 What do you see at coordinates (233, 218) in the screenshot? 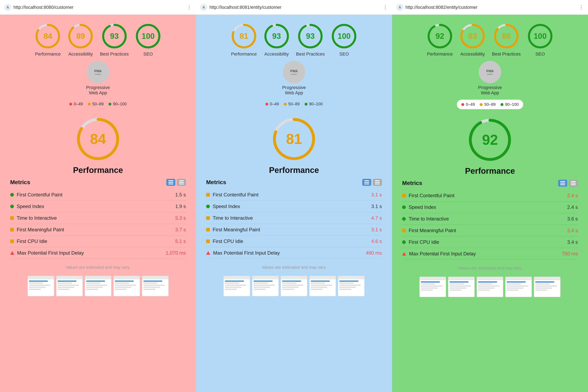
I see `metric-name-2: Time to Interactive` at bounding box center [233, 218].